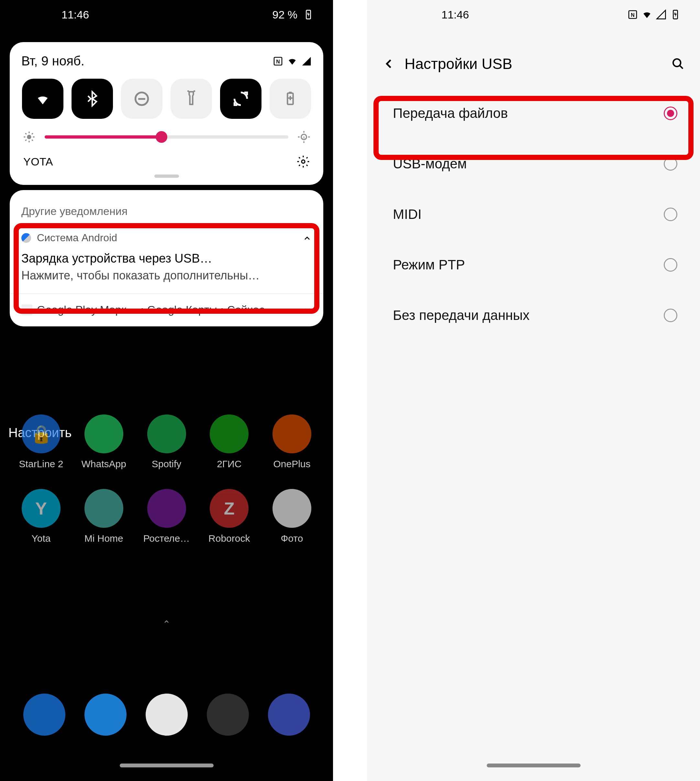 The image size is (700, 781). Describe the element at coordinates (303, 162) in the screenshot. I see `settings-gear-icon` at that location.